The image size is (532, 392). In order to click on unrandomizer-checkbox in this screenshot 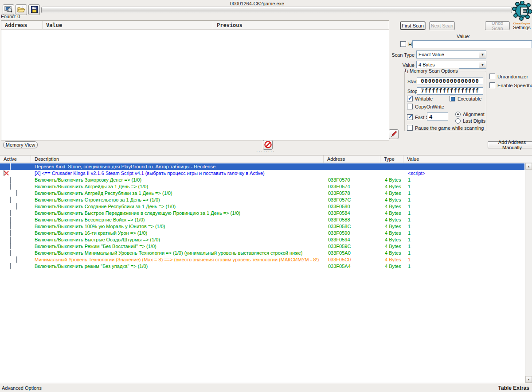, I will do `click(492, 76)`.